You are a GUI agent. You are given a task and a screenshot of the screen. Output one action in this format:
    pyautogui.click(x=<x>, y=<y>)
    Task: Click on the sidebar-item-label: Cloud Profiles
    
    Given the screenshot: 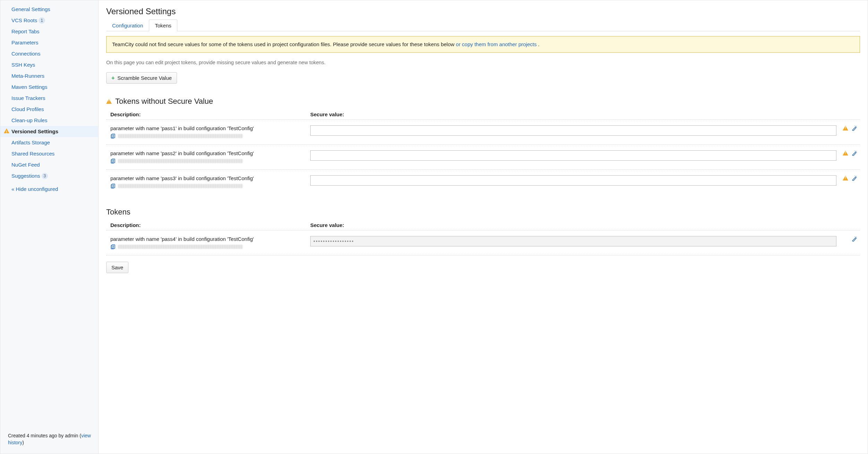 What is the action you would take?
    pyautogui.click(x=28, y=109)
    